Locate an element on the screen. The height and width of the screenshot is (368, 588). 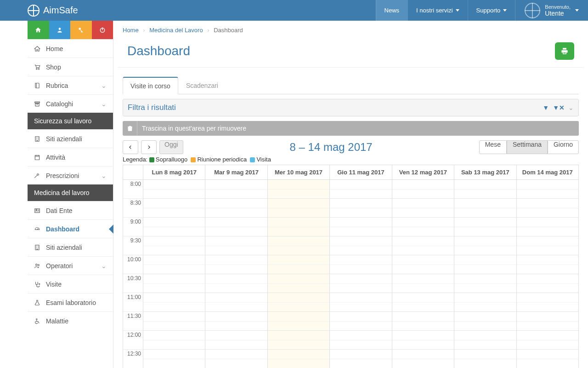
sidebar-item-visite: Visite is located at coordinates (70, 284).